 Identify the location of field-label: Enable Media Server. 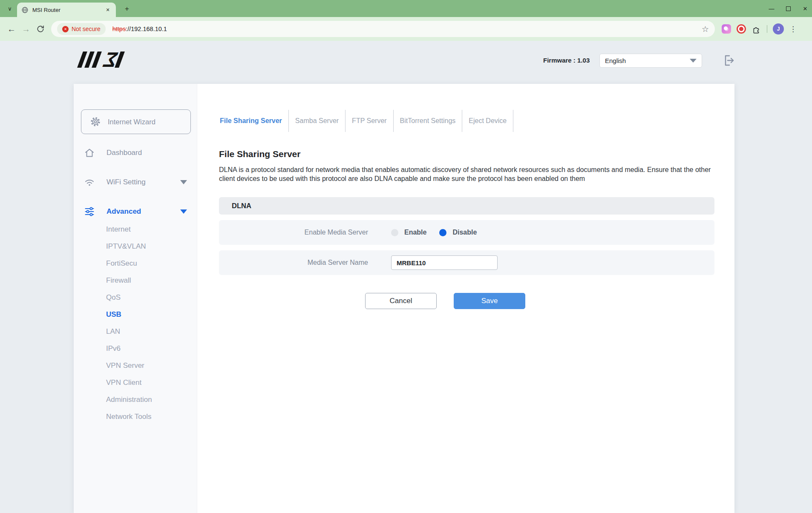
(294, 232).